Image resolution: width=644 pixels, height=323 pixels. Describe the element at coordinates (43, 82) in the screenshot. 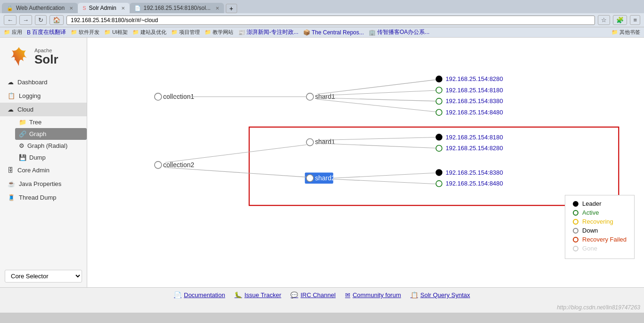

I see `sidebar-item-dashboard: ☁ Dashboard` at that location.